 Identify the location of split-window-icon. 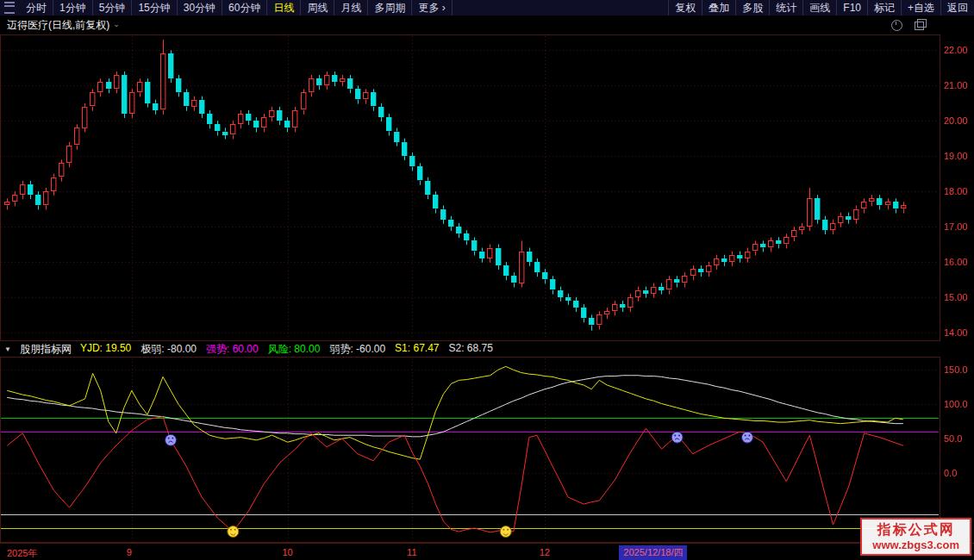
(919, 26).